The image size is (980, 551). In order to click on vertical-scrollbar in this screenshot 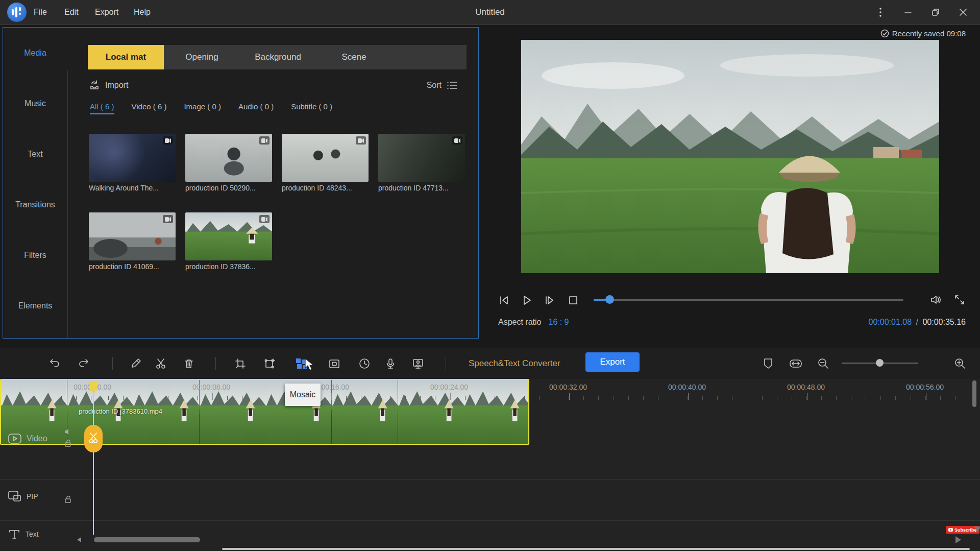, I will do `click(974, 394)`.